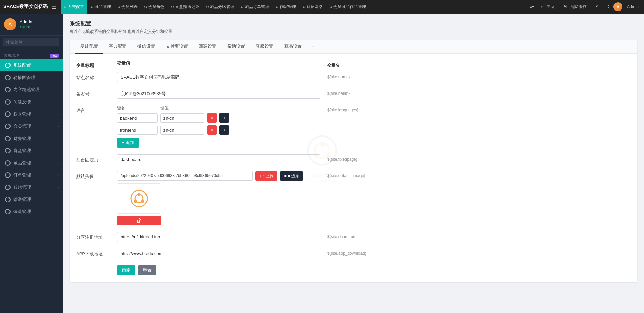  I want to click on upload-row: ↑ ↑ 上传 ■ ■ 选择, so click(219, 176).